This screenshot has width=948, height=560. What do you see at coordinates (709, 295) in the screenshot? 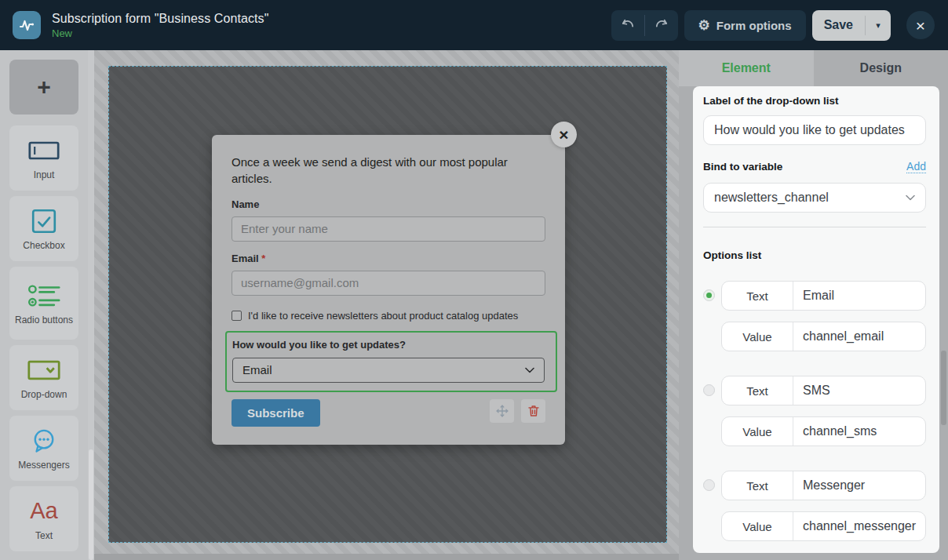
I see `default-option-radio-selected` at bounding box center [709, 295].